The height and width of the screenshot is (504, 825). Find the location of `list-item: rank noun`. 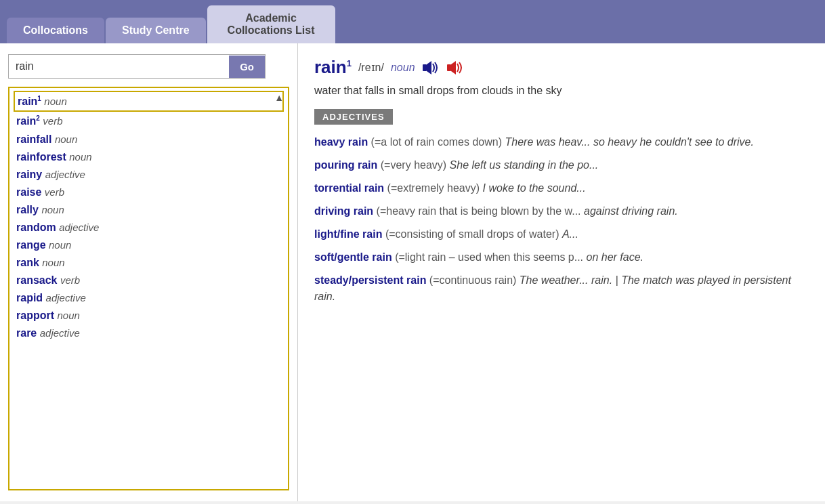

list-item: rank noun is located at coordinates (149, 263).